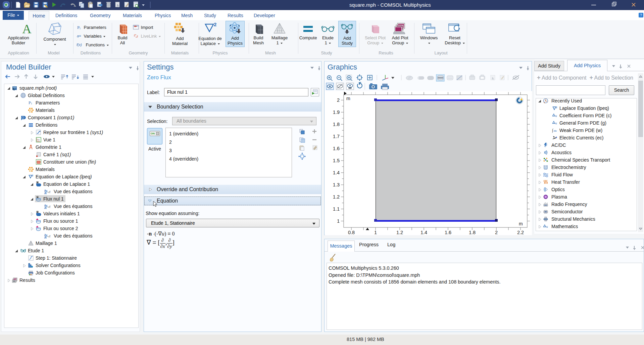 The image size is (644, 345). I want to click on svg-text: A, so click(27, 29).